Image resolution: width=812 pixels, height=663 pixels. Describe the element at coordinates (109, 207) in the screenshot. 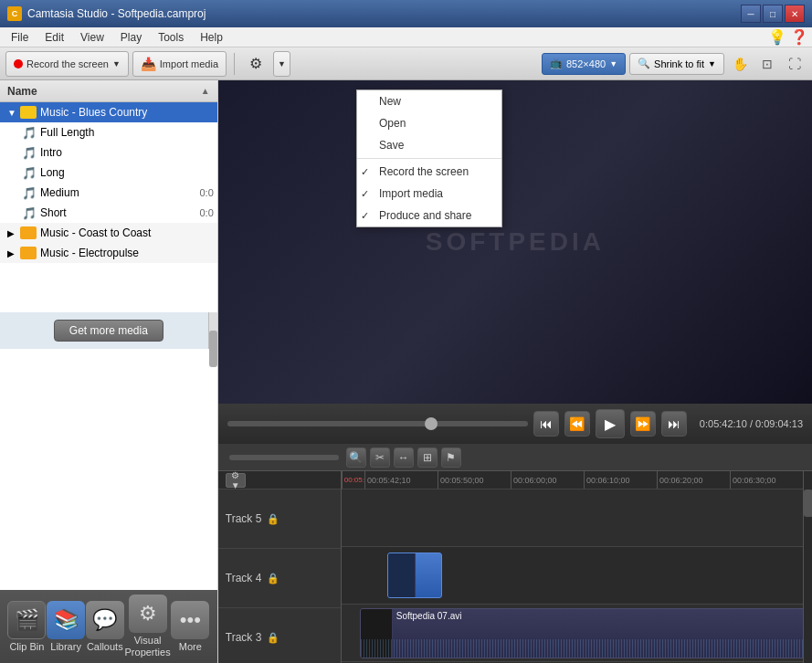

I see `tree-content: ▼ Music - Blues Country 🎵 Full Length 🎵 …` at that location.